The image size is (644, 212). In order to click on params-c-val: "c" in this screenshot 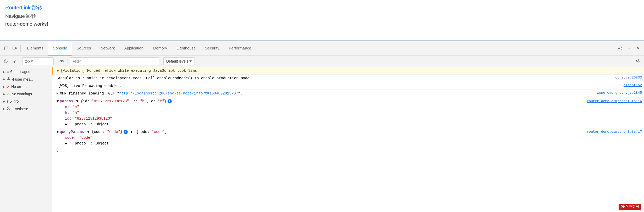, I will do `click(75, 107)`.